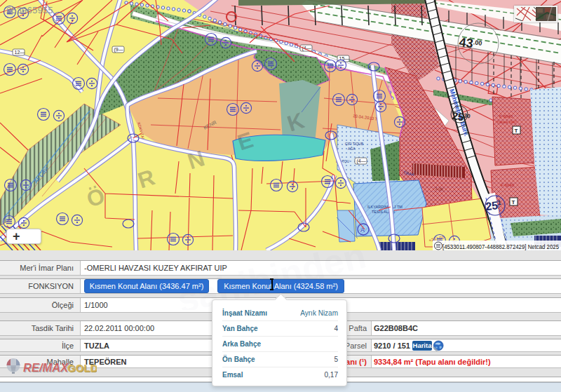  I want to click on svg-text: A, so click(363, 230).